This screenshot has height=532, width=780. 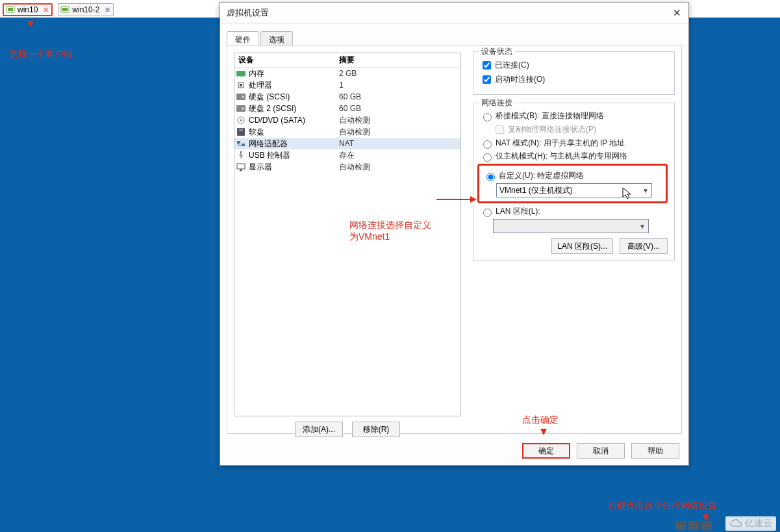 What do you see at coordinates (574, 65) in the screenshot?
I see `connected-checkbox-row: 已连接(C)` at bounding box center [574, 65].